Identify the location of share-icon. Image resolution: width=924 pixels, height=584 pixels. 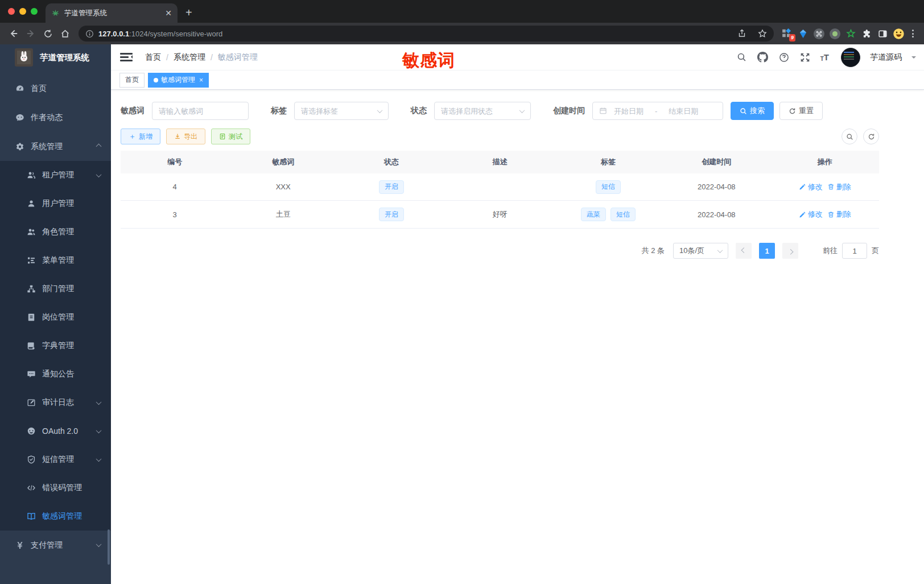
(742, 34).